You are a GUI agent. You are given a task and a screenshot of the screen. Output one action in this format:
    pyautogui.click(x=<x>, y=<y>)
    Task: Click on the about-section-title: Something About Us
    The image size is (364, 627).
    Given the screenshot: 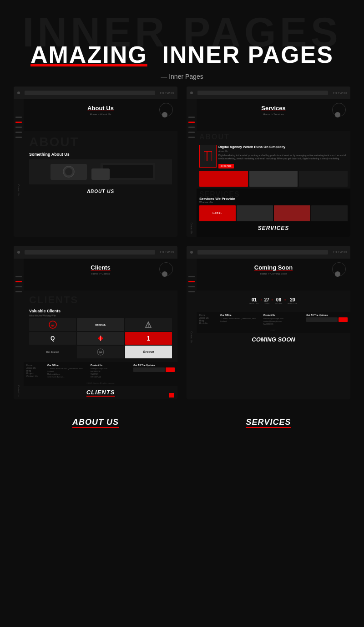 What is the action you would take?
    pyautogui.click(x=101, y=154)
    